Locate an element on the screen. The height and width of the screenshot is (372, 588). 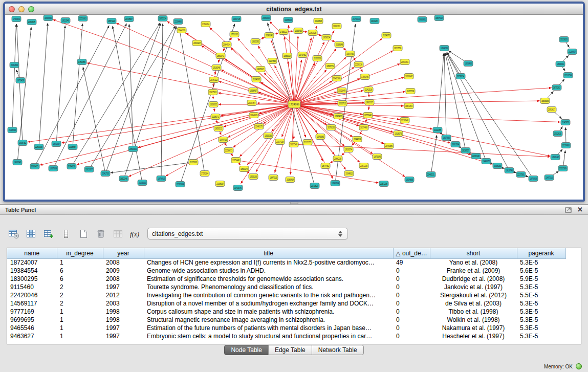
graph-node: 1911849 is located at coordinates (342, 91).